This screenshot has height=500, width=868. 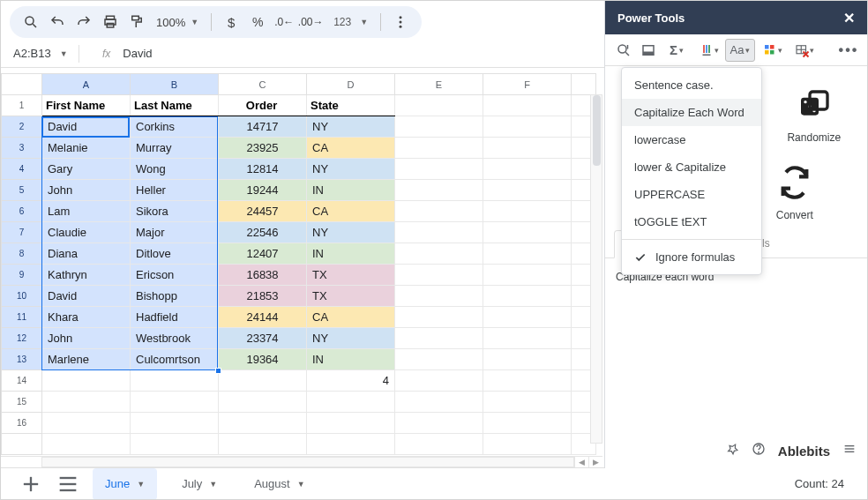 What do you see at coordinates (86, 85) in the screenshot?
I see `col-header-a: A` at bounding box center [86, 85].